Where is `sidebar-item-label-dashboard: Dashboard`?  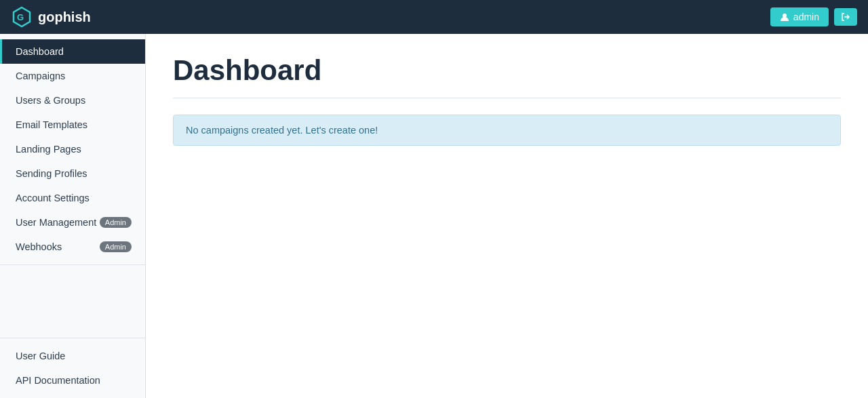 sidebar-item-label-dashboard: Dashboard is located at coordinates (39, 52).